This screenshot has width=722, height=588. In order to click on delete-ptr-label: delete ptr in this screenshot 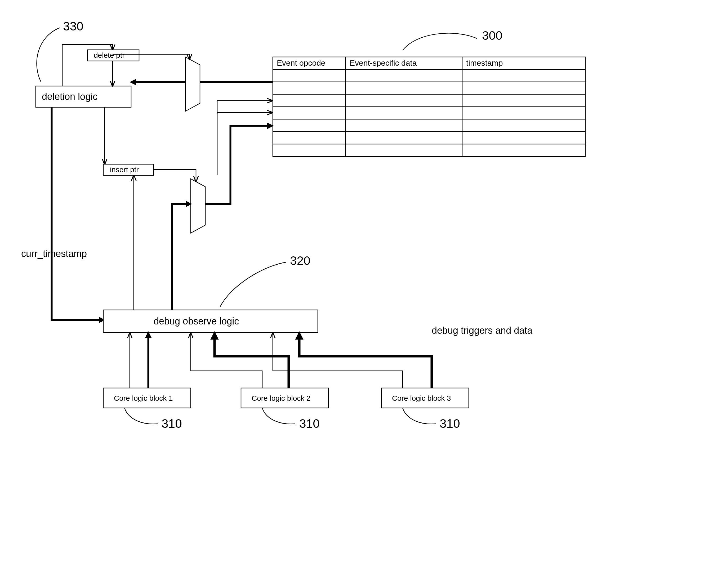, I will do `click(109, 55)`.